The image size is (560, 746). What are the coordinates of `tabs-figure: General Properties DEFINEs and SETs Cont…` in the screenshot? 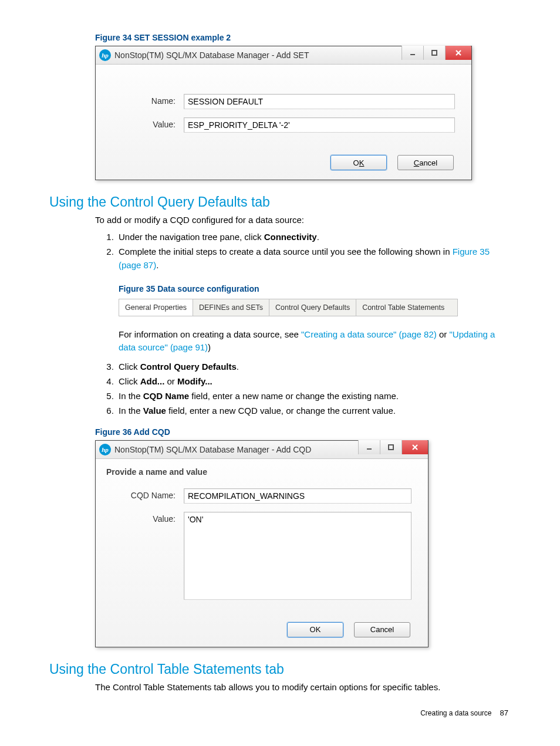 It's located at (288, 308).